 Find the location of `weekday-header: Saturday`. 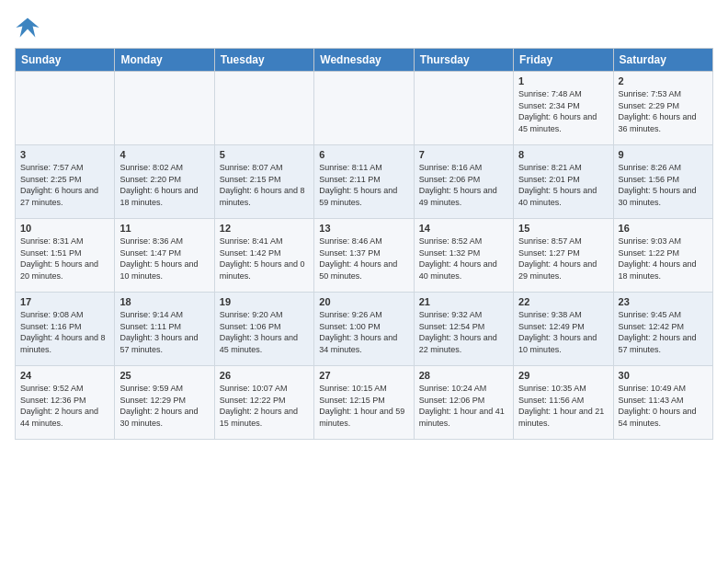

weekday-header: Saturday is located at coordinates (663, 61).